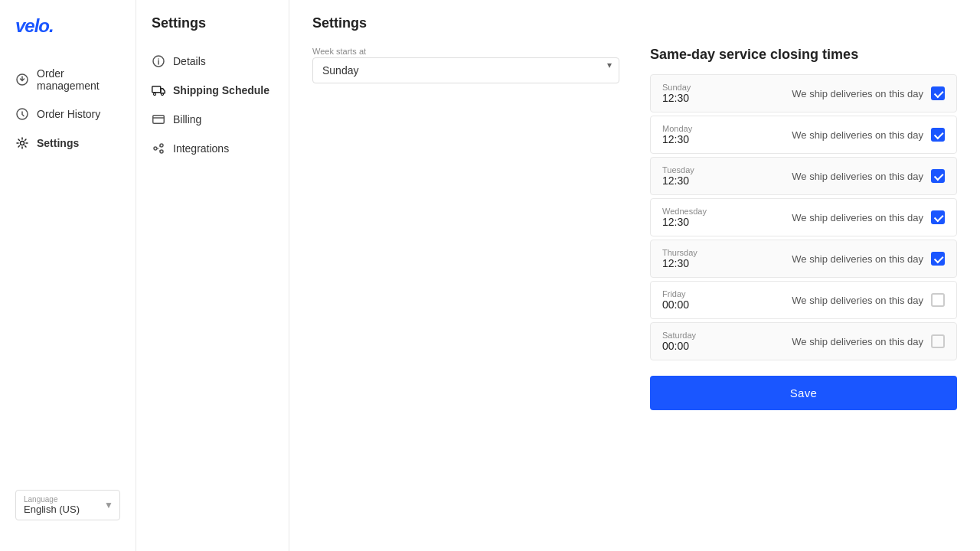  Describe the element at coordinates (67, 505) in the screenshot. I see `language-selector: Language English (US) ▼` at that location.